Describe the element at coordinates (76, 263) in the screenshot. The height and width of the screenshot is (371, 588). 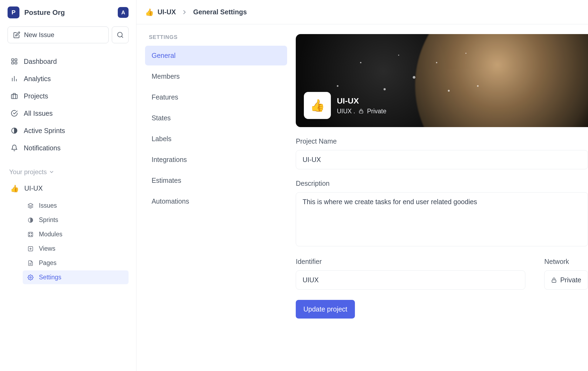
I see `subnav-pages: Pages` at that location.